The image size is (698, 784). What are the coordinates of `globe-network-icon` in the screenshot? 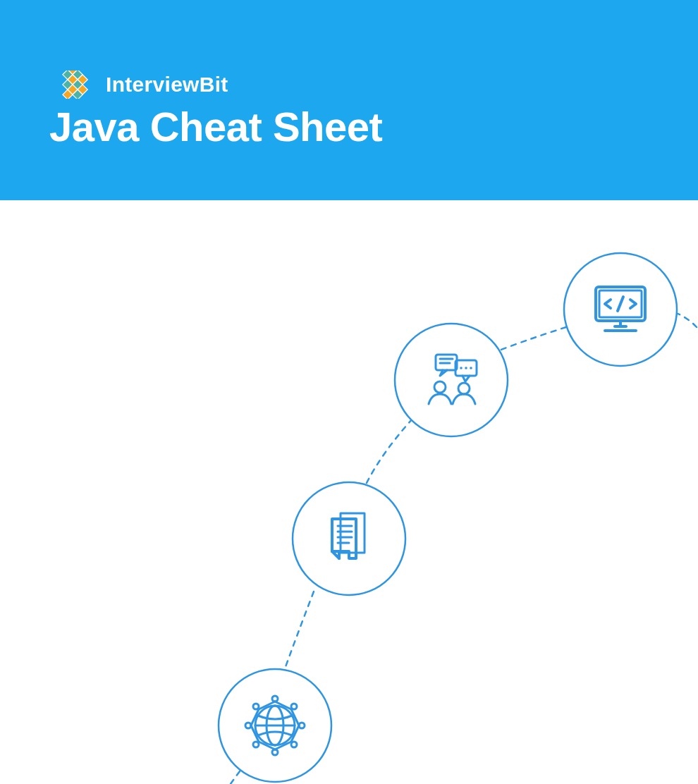 It's located at (275, 725).